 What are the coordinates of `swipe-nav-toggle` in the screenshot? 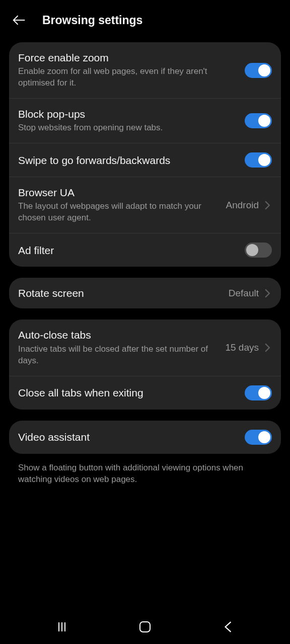 It's located at (258, 160).